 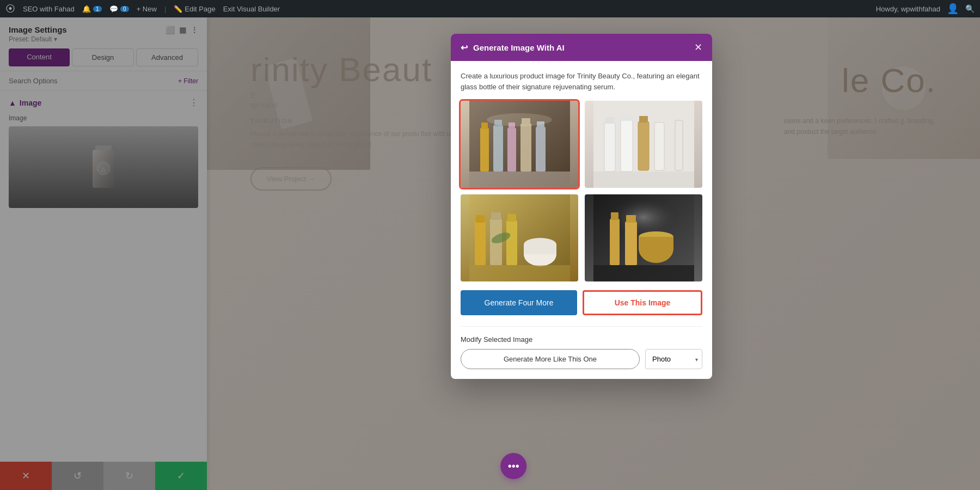 What do you see at coordinates (953, 9) in the screenshot?
I see `user-avatar: 👤` at bounding box center [953, 9].